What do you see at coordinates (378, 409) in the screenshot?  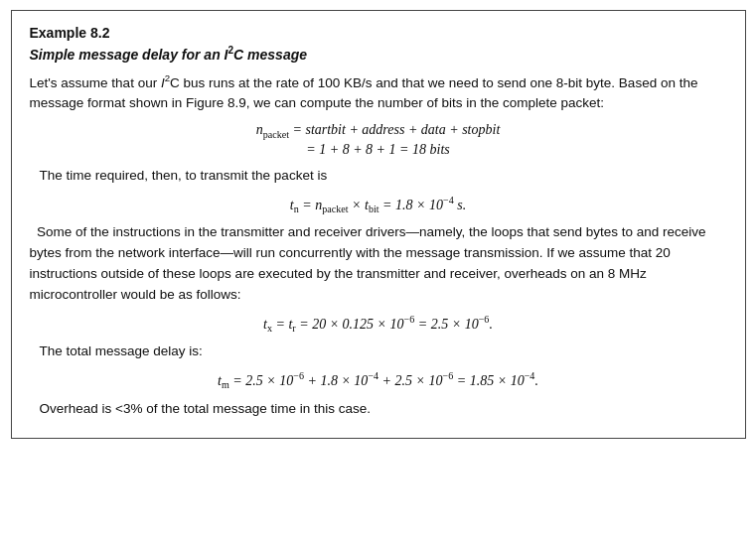 I see `paragraph-5: Overhead is <3% of the total message tim…` at bounding box center [378, 409].